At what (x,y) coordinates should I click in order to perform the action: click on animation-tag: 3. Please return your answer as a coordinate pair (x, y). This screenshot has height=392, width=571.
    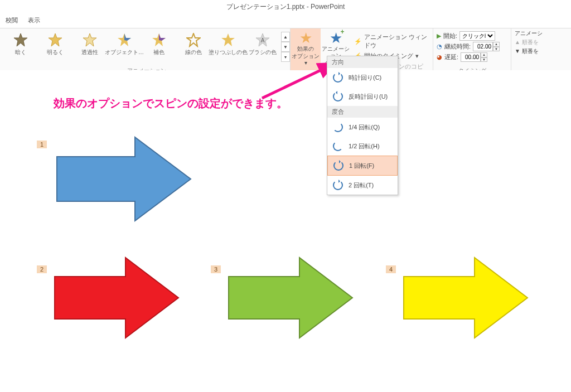
    Looking at the image, I should click on (216, 269).